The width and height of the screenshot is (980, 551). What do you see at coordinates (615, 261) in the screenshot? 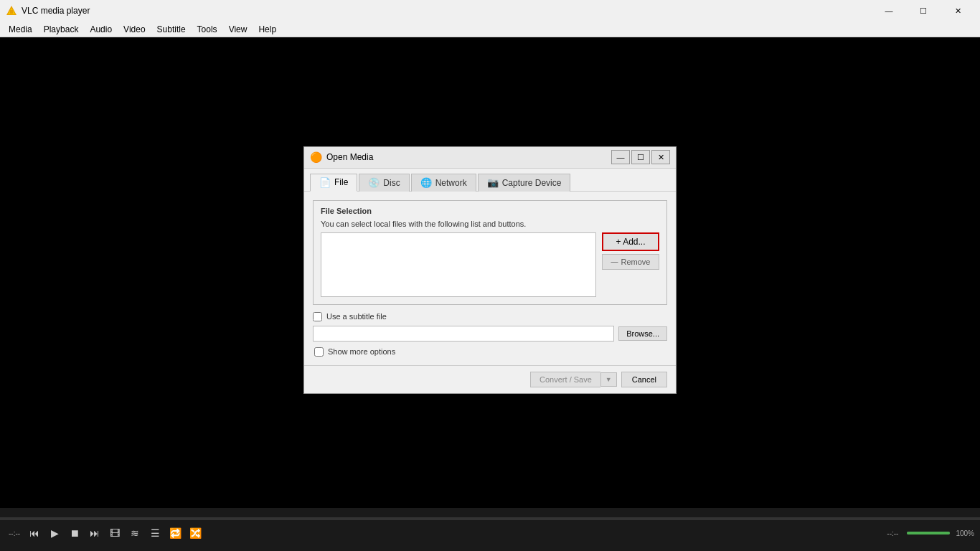
I see `remove-icon: —` at bounding box center [615, 261].